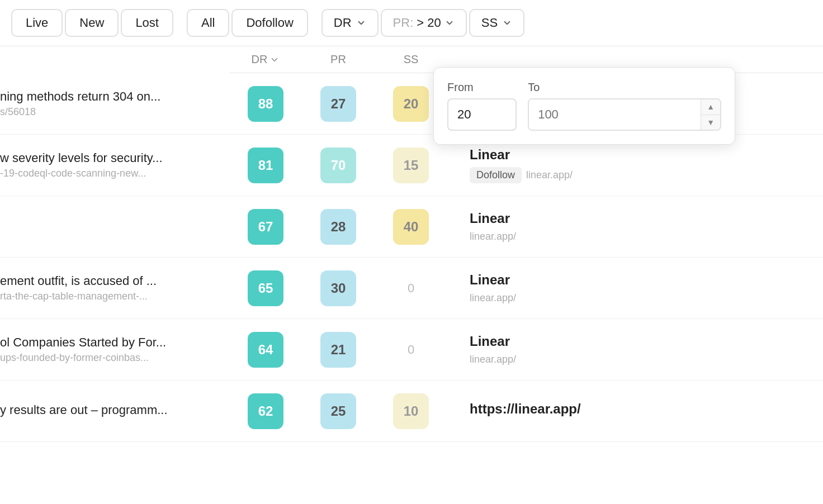 Image resolution: width=823 pixels, height=504 pixels. I want to click on badge-ss-1: 15, so click(411, 165).